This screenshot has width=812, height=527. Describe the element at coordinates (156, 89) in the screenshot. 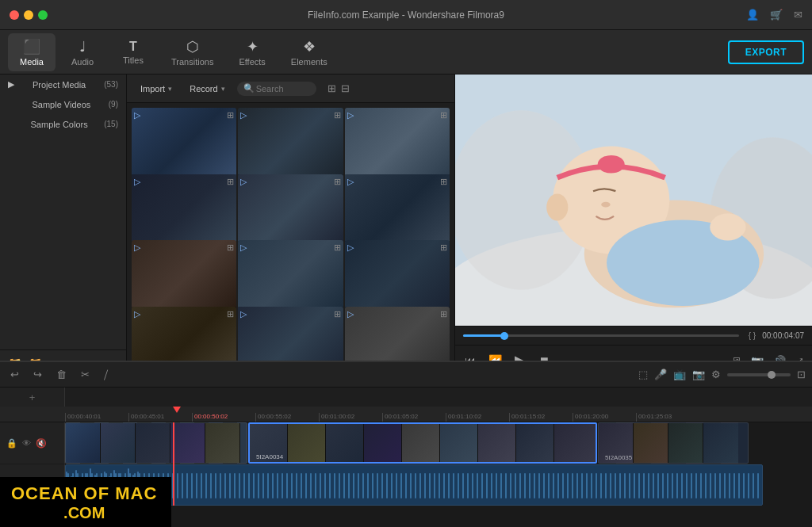

I see `import-button: Import ▾` at that location.